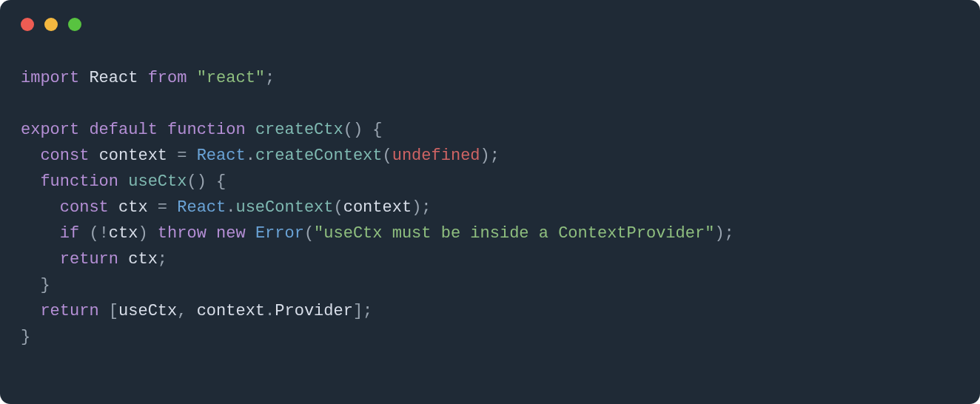 This screenshot has height=404, width=980. What do you see at coordinates (187, 311) in the screenshot?
I see `code-token: ,` at bounding box center [187, 311].